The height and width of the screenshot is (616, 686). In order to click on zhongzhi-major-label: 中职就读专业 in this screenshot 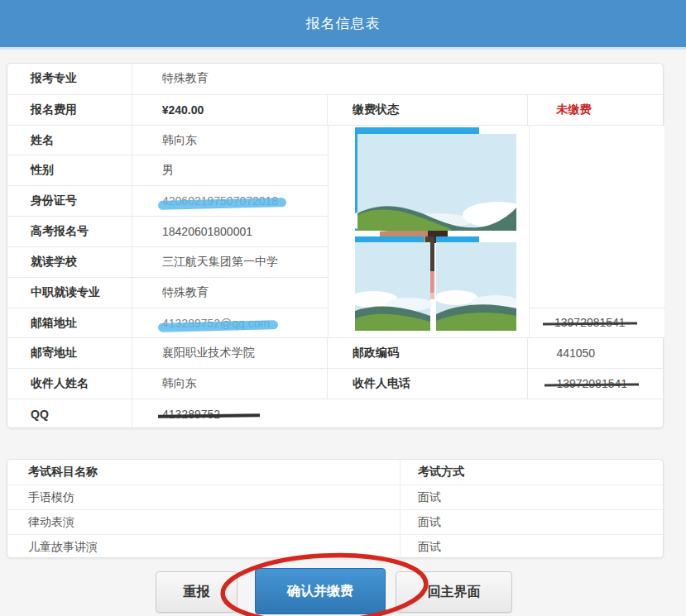, I will do `click(70, 293)`.